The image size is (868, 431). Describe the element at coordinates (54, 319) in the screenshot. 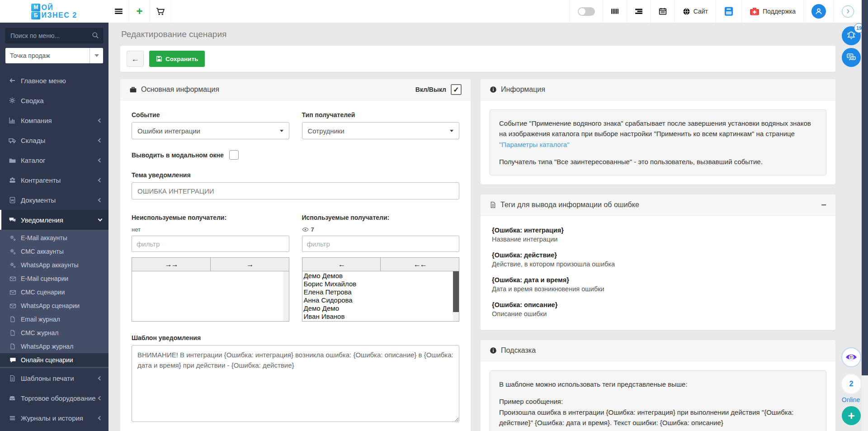

I see `submenu-email-log: Email журнал` at that location.